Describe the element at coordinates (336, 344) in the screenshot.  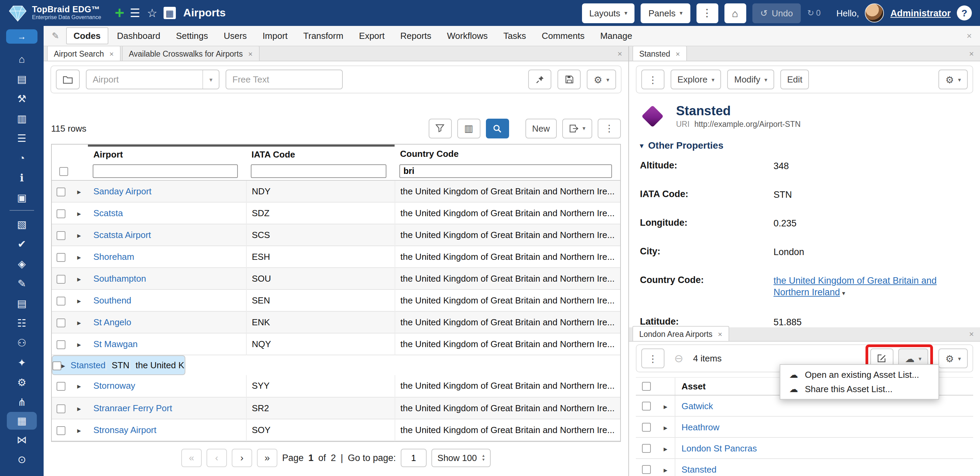
I see `table-row: ▸ St Mawgan NQY the United Kingdom of Gr…` at that location.